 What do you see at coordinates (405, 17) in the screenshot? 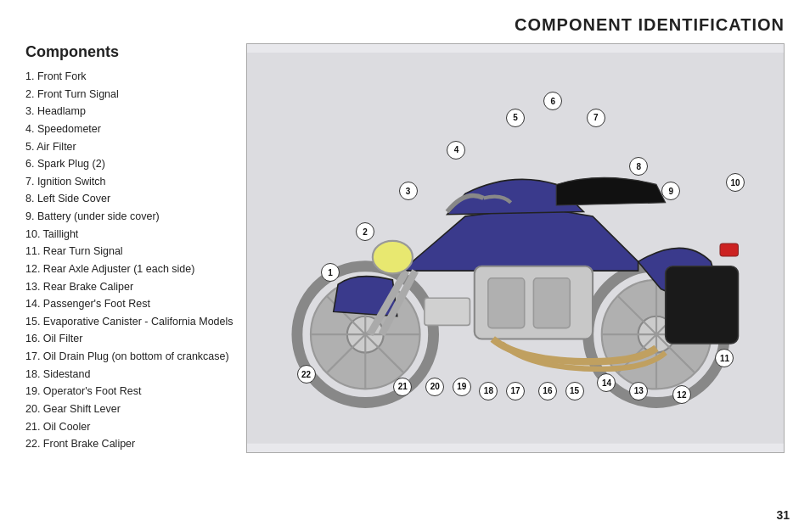
I see `page-header: COMPONENT IDENTIFICATION` at bounding box center [405, 17].